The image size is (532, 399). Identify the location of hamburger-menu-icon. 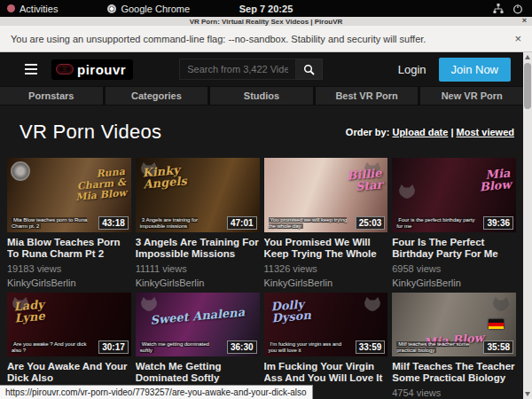
(31, 69).